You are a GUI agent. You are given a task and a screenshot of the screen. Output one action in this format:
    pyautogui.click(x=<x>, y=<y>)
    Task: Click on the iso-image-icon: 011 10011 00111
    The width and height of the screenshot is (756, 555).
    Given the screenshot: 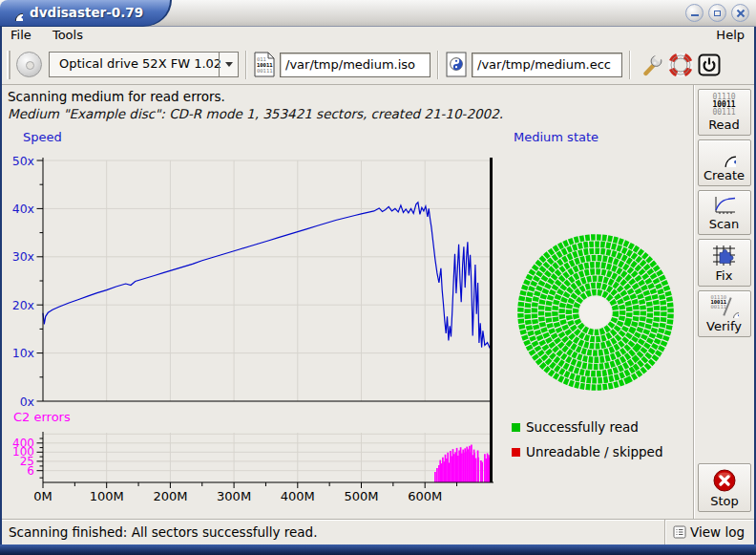 What is the action you would take?
    pyautogui.click(x=264, y=65)
    